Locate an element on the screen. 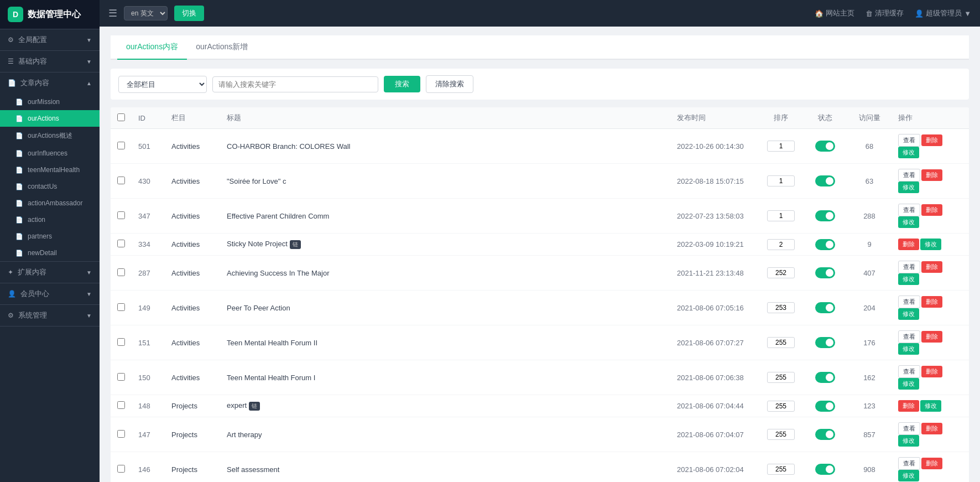  hamburger-icon: ☰ is located at coordinates (113, 13).